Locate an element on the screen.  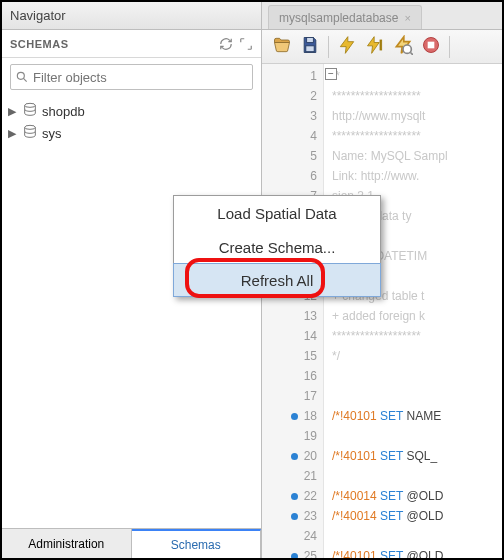
ctx-create-schema: Create Schema... is located at coordinates (277, 247).